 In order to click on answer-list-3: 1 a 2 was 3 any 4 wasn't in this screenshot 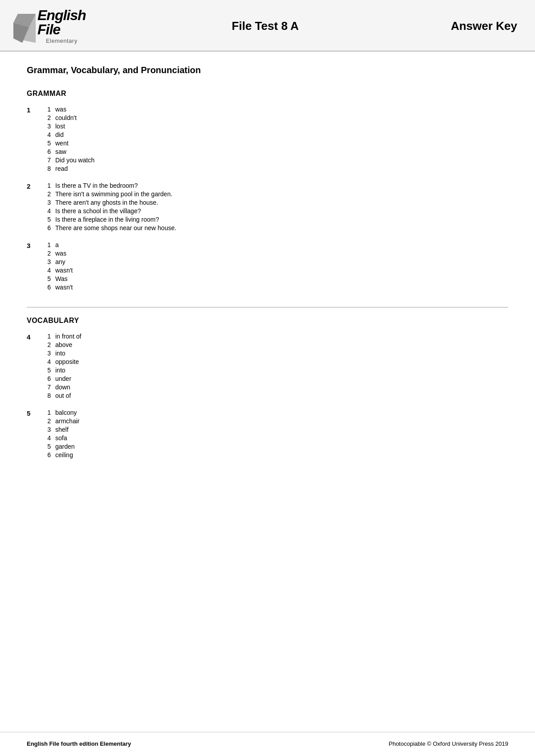, I will do `click(57, 266)`.